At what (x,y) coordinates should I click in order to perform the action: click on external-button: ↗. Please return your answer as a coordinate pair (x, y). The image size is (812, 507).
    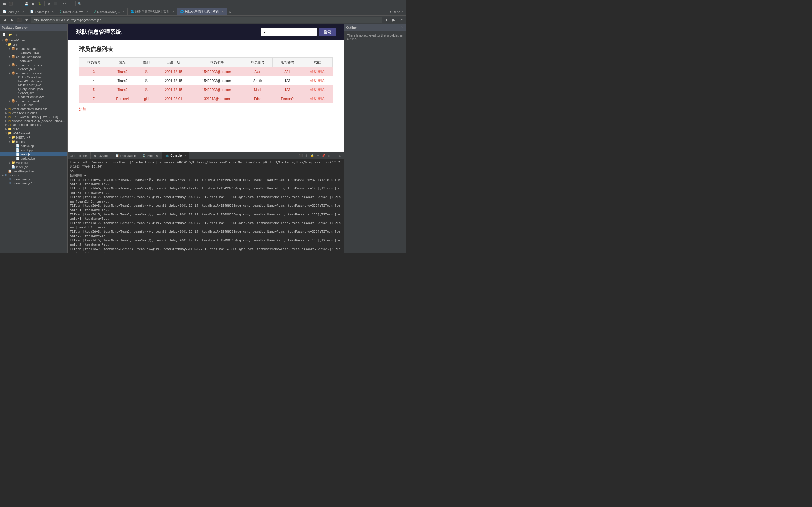
    Looking at the image, I should click on (401, 20).